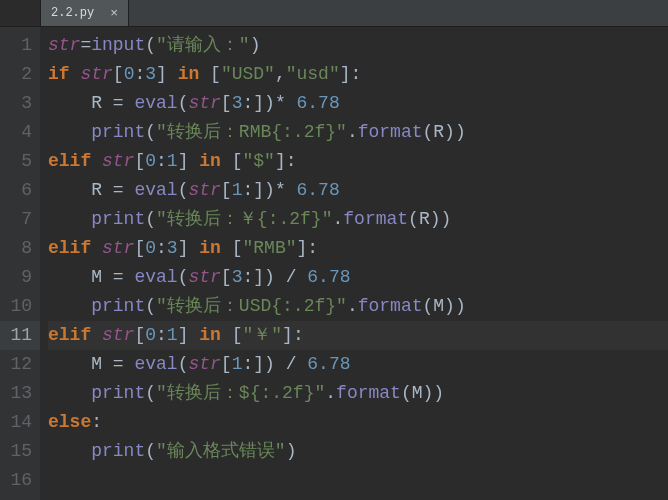 This screenshot has height=500, width=668. What do you see at coordinates (358, 336) in the screenshot?
I see `code-line: elif str[0:1] in ["￥"]:` at bounding box center [358, 336].